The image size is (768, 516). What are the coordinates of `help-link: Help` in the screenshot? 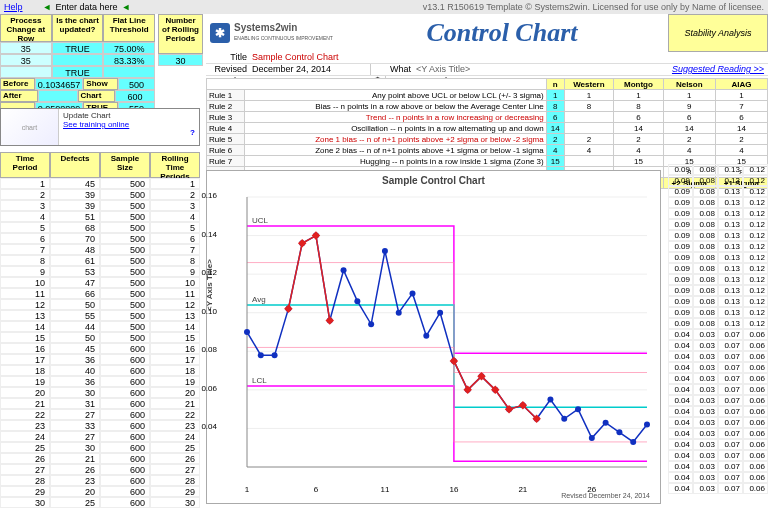 It's located at (14, 7).